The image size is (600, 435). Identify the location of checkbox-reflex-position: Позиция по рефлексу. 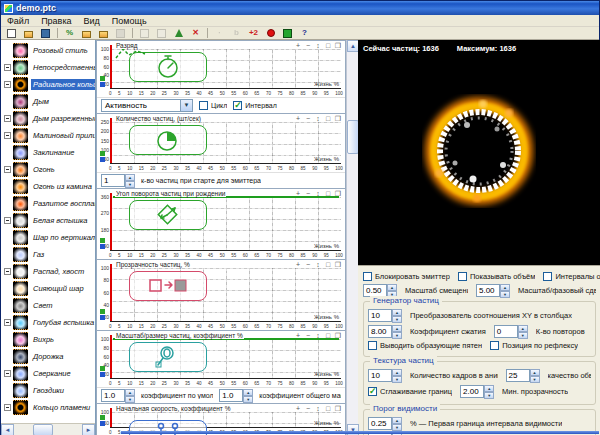
(534, 346).